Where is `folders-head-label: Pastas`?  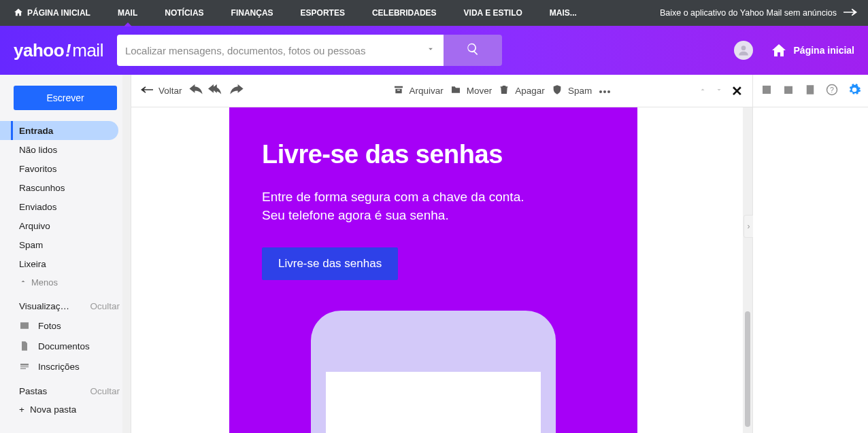
folders-head-label: Pastas is located at coordinates (33, 392).